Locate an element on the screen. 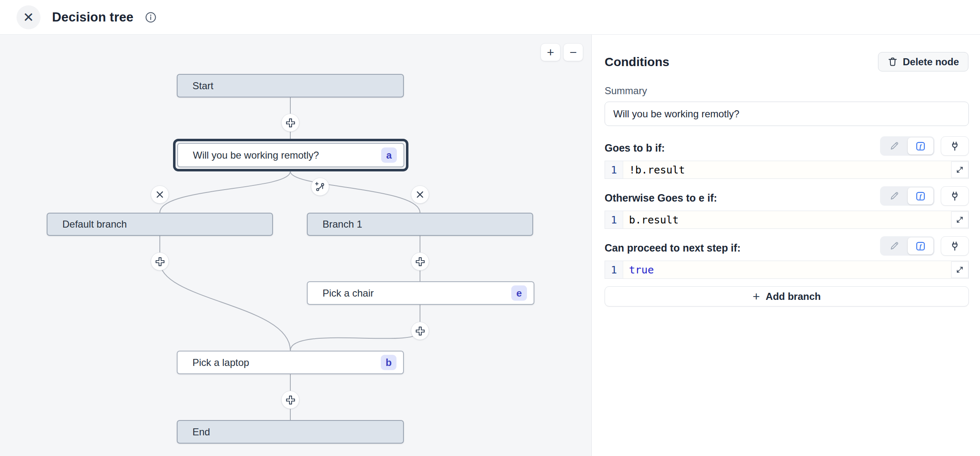 This screenshot has height=456, width=980. node-badge: e is located at coordinates (519, 293).